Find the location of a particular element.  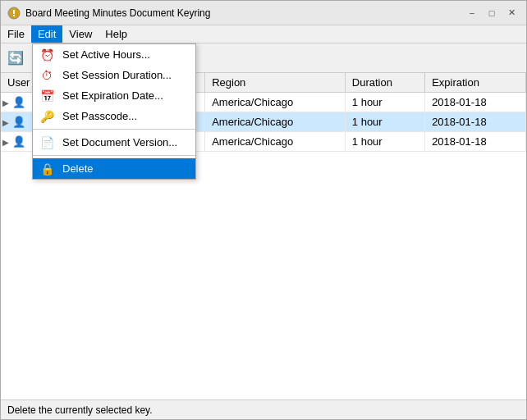

toolbar-refresh: 🔄 is located at coordinates (16, 58).